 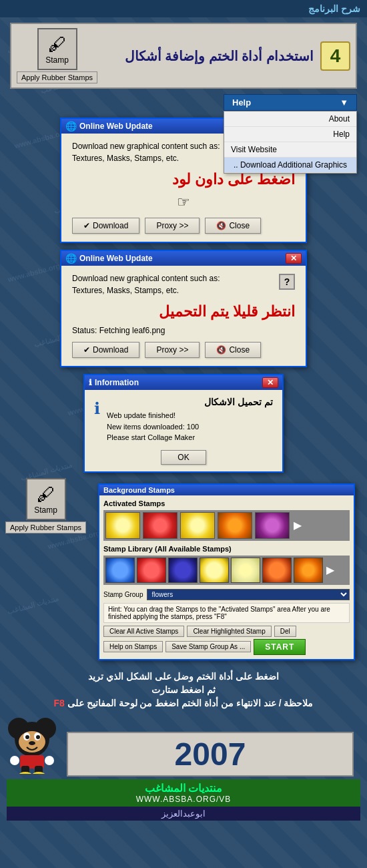 I want to click on stamp-group-row: Stamp Group flowers, so click(x=227, y=594).